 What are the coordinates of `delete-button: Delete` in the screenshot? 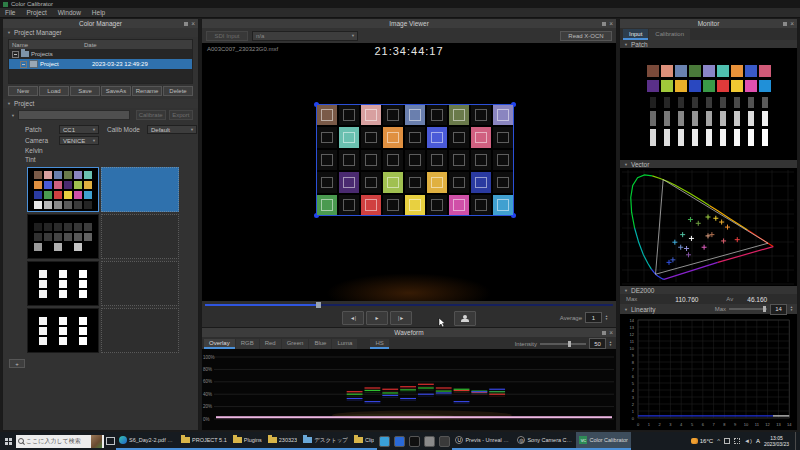 It's located at (178, 91).